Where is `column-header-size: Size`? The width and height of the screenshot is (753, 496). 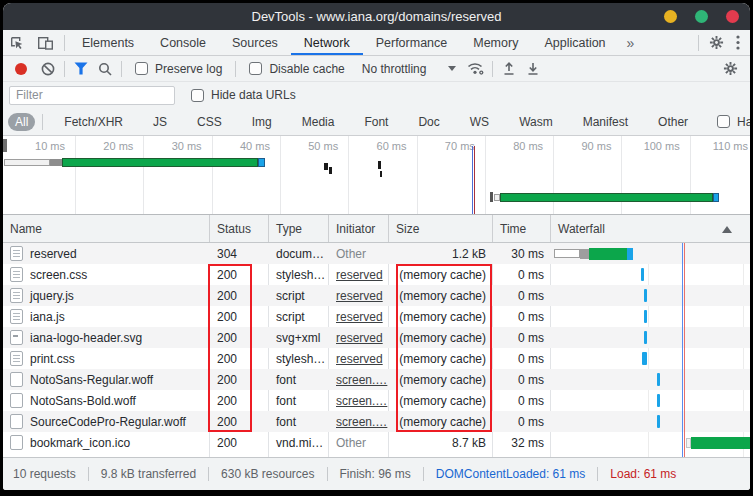 column-header-size: Size is located at coordinates (440, 228).